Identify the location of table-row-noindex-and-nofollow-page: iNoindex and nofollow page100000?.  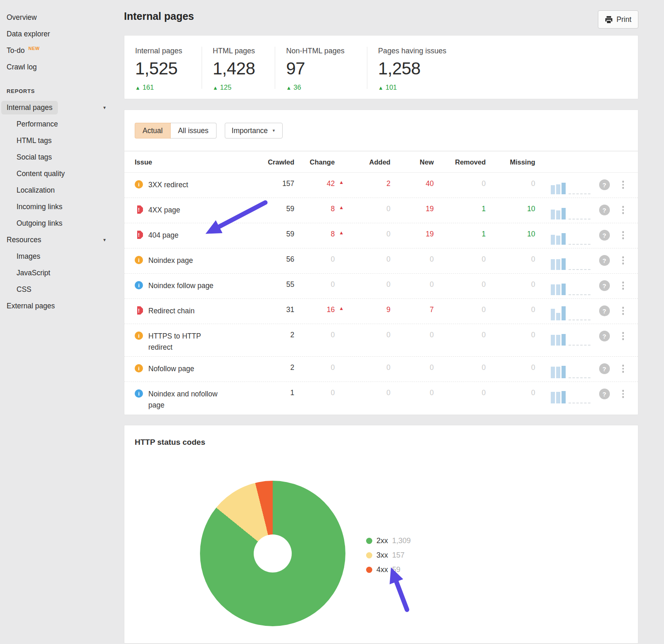
(381, 398).